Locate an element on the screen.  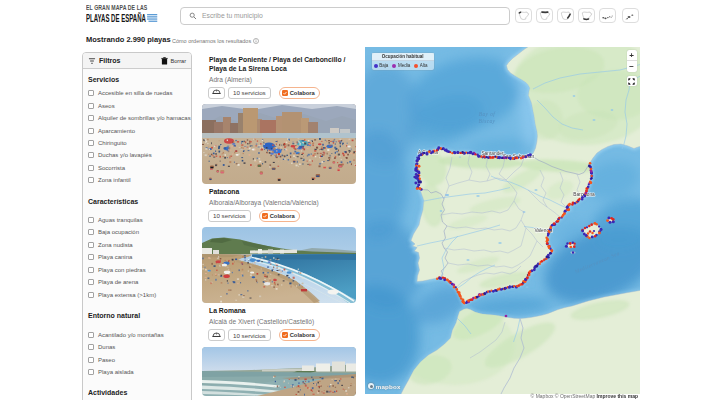
svg-text: Santander is located at coordinates (492, 154).